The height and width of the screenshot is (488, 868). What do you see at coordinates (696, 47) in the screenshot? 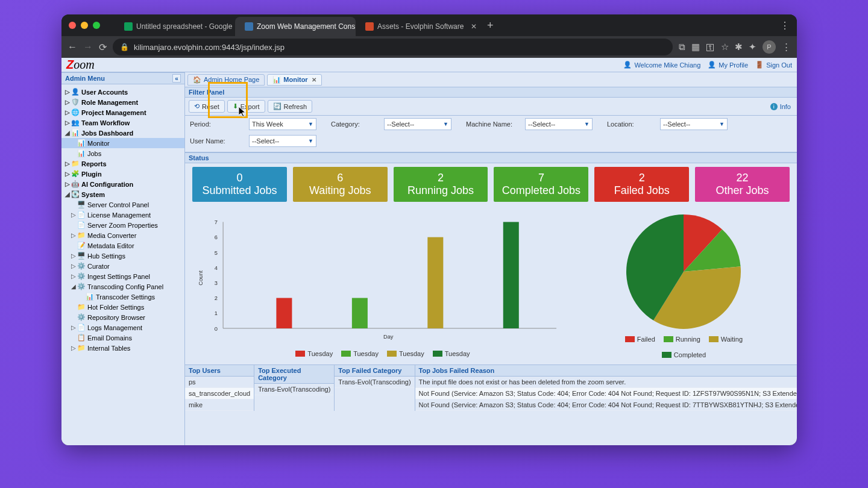
I see `apps-icon: ▦` at bounding box center [696, 47].